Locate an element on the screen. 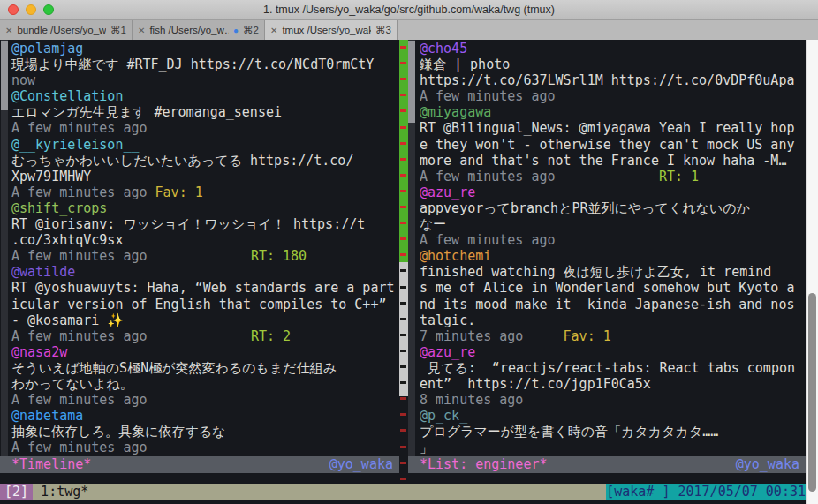 This screenshot has width=818, height=504. traffic-lights is located at coordinates (31, 10).